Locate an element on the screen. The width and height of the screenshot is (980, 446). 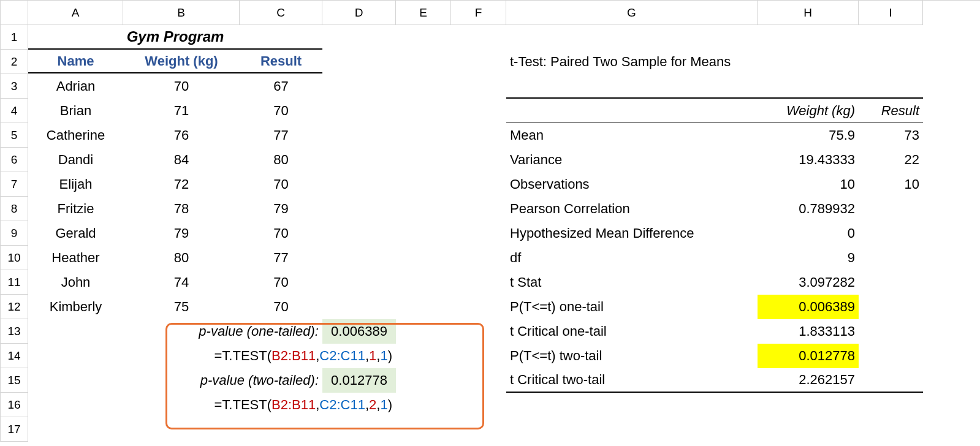
cell-G12: P(T<=t) one-tail is located at coordinates (632, 307).